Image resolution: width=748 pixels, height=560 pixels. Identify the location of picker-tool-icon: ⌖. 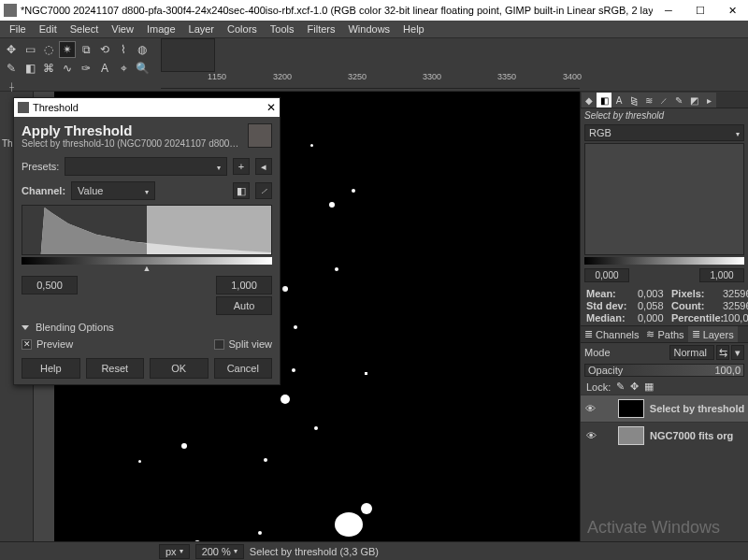
(123, 68).